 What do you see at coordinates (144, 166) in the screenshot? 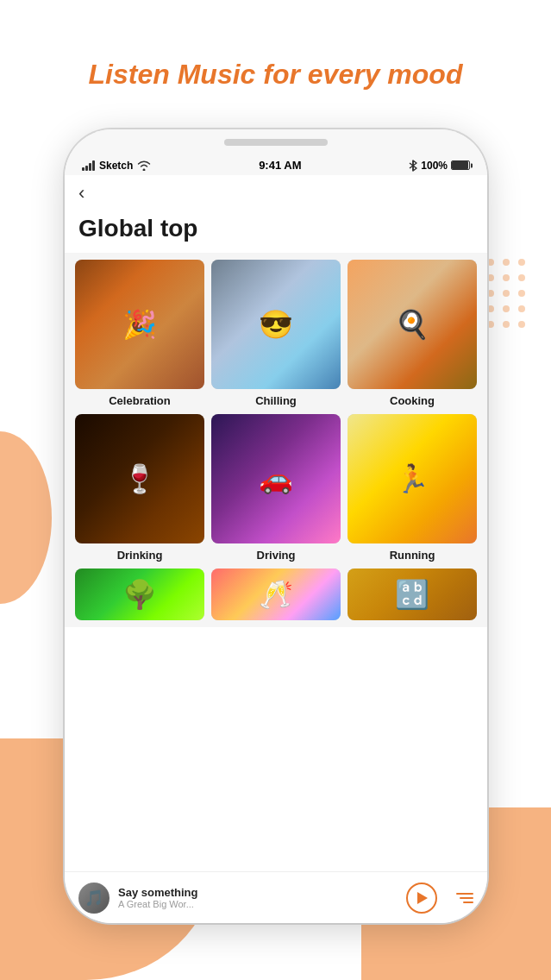
I see `wifi-icon` at bounding box center [144, 166].